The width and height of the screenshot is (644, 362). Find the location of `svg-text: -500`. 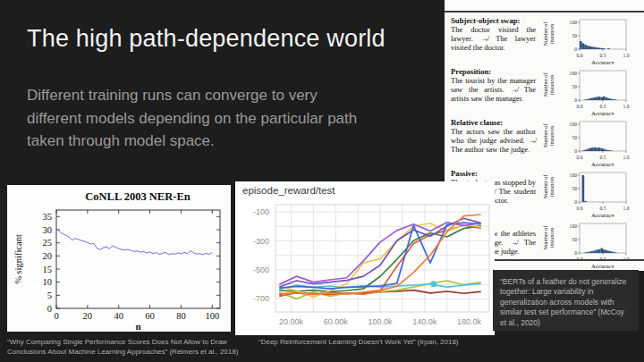

svg-text: -500 is located at coordinates (261, 270).